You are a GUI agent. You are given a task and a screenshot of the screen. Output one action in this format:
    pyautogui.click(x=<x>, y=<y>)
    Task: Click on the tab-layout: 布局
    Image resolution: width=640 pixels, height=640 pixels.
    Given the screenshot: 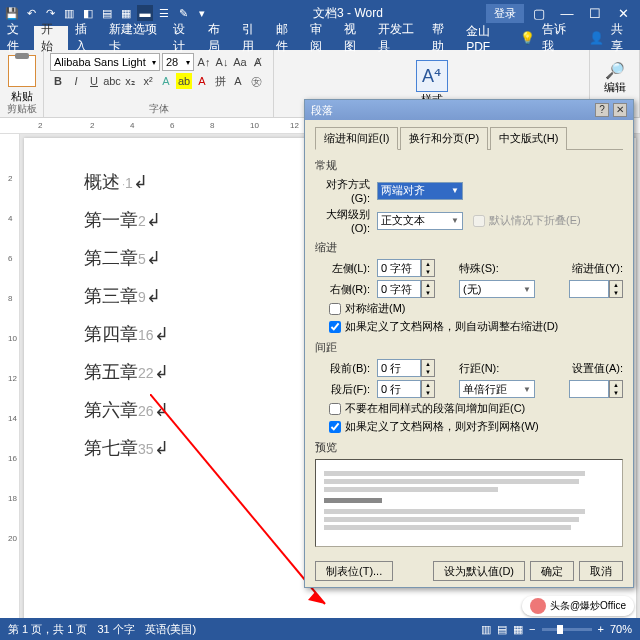 What is the action you would take?
    pyautogui.click(x=218, y=38)
    